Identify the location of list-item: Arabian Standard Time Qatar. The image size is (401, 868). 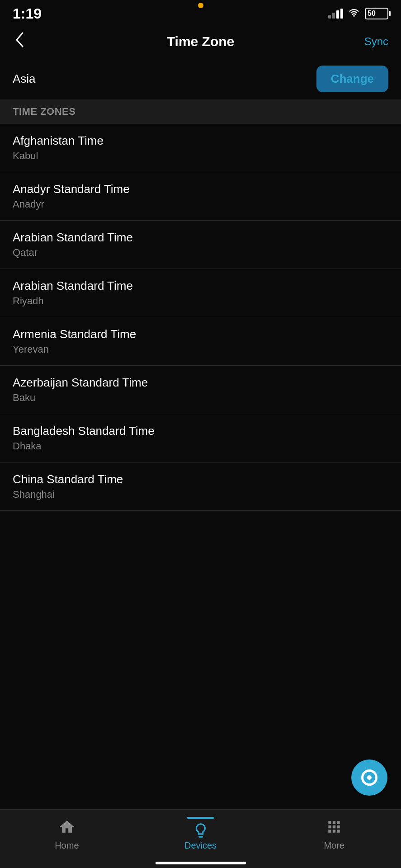
(201, 245).